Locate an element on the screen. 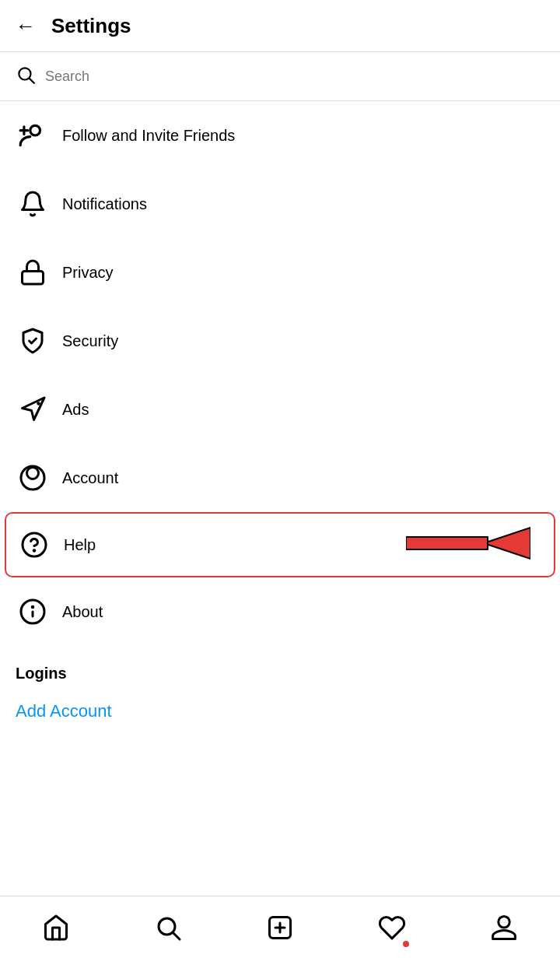 Image resolution: width=560 pixels, height=958 pixels. heart-icon is located at coordinates (392, 928).